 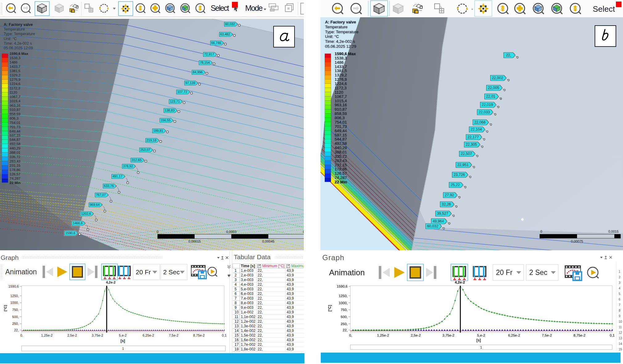 What do you see at coordinates (476, 129) in the screenshot?
I see `svg-text: 22,104` at bounding box center [476, 129].